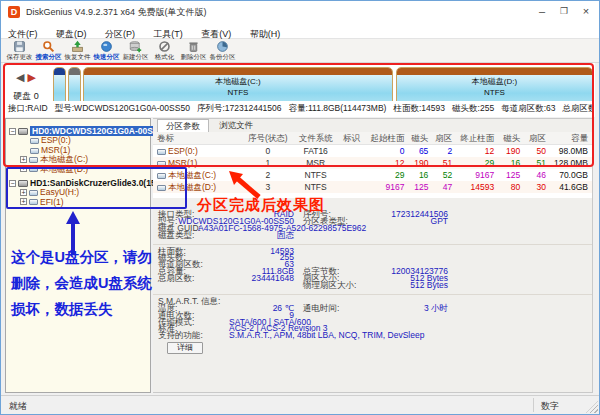 The image size is (600, 415). Describe the element at coordinates (78, 46) in the screenshot. I see `recover-files-icon` at that location.